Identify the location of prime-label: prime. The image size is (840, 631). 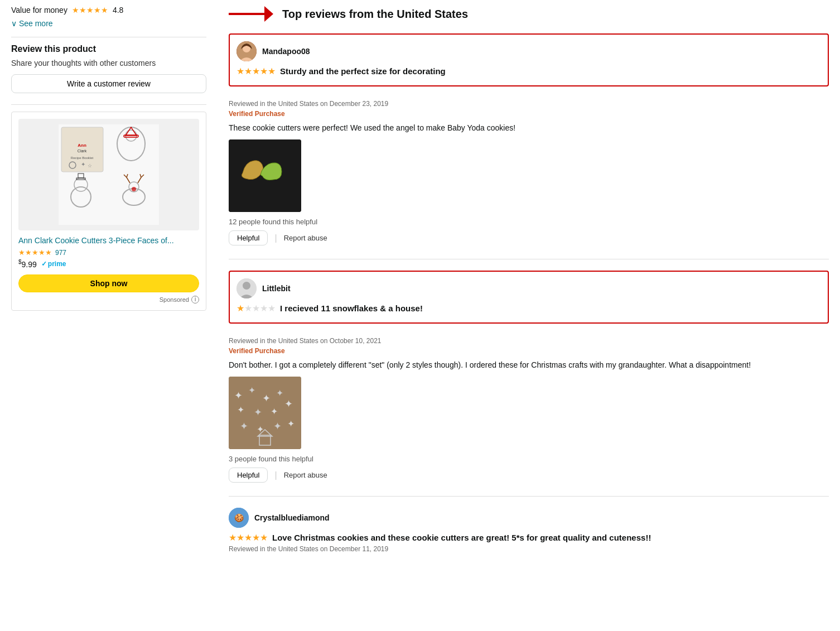
(57, 264).